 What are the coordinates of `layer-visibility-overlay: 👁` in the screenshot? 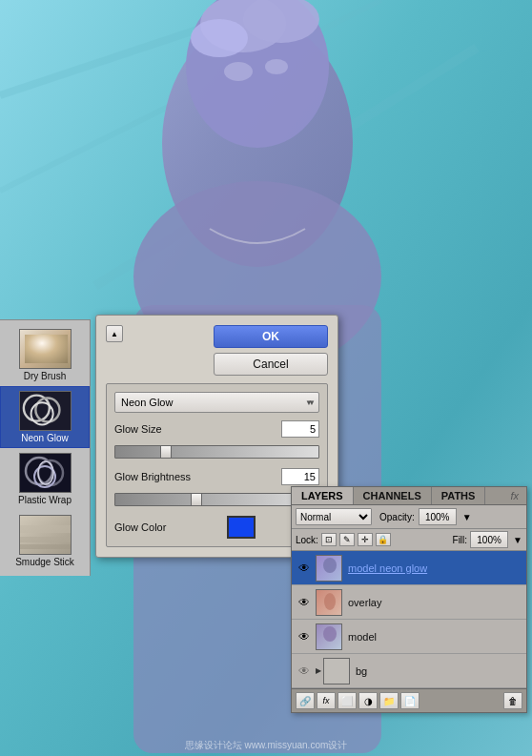 It's located at (304, 603).